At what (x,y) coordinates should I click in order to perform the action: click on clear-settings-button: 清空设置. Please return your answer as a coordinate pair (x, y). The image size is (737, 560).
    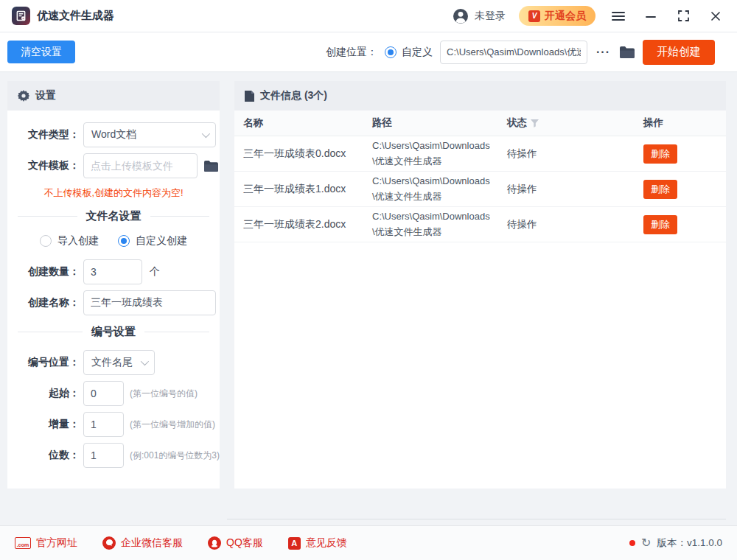
    Looking at the image, I should click on (41, 52).